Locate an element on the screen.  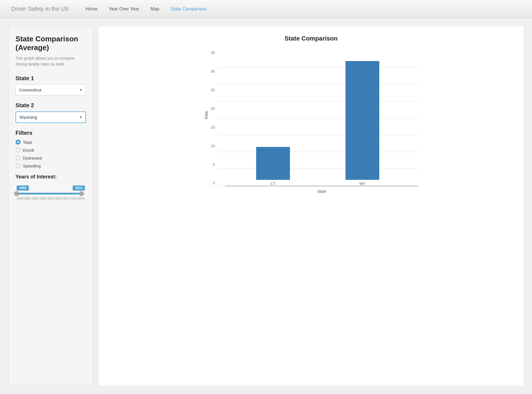
tick-1999: 1999 is located at coordinates (20, 198).